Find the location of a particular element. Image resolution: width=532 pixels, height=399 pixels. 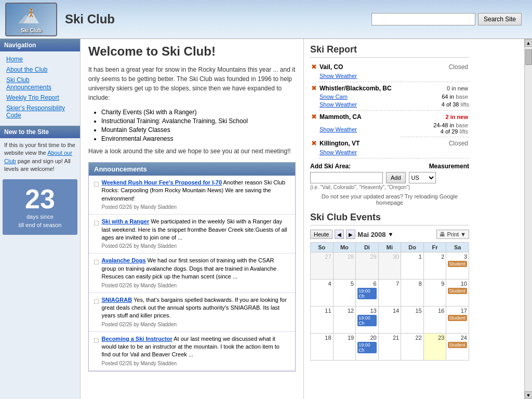

cal-day: 22 is located at coordinates (413, 347).